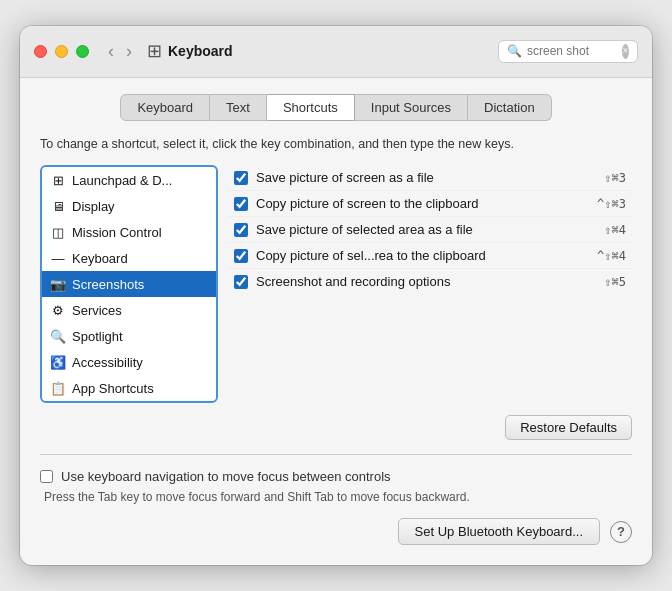 Image resolution: width=672 pixels, height=591 pixels. Describe the element at coordinates (200, 51) in the screenshot. I see `window-title: Keyboard` at that location.